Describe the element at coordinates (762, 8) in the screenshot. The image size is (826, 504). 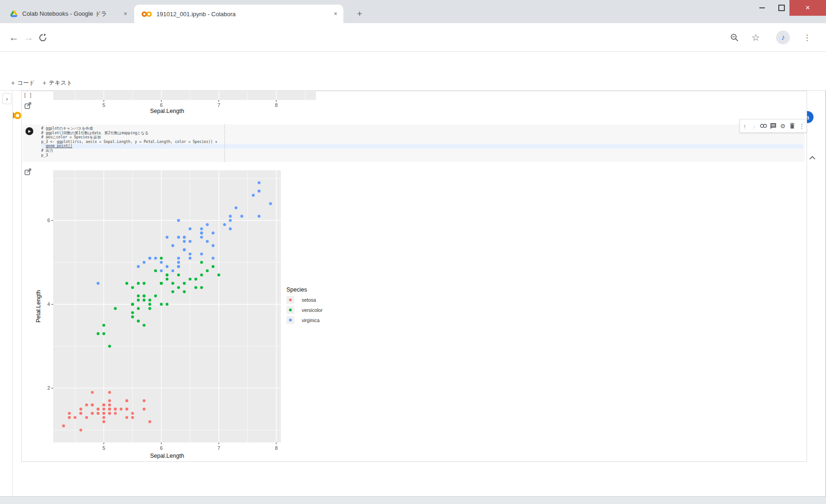
I see `window-minimize-button` at that location.